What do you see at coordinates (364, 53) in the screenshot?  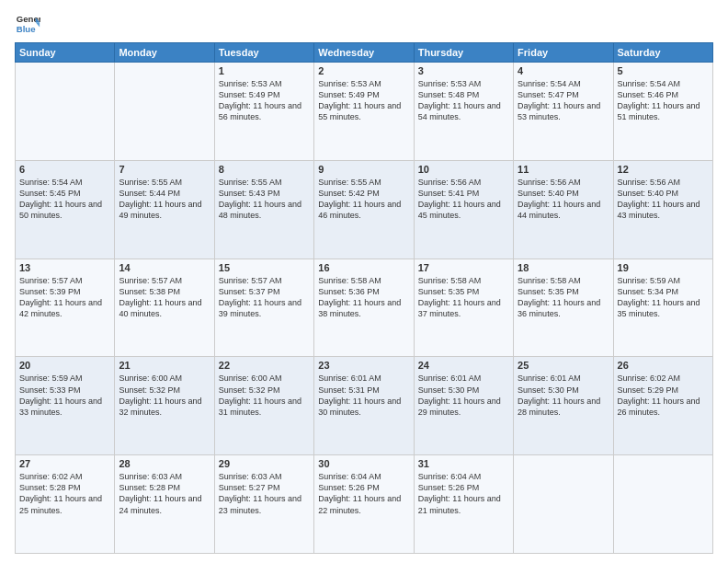 I see `weekday-header-wednesday: Wednesday` at bounding box center [364, 53].